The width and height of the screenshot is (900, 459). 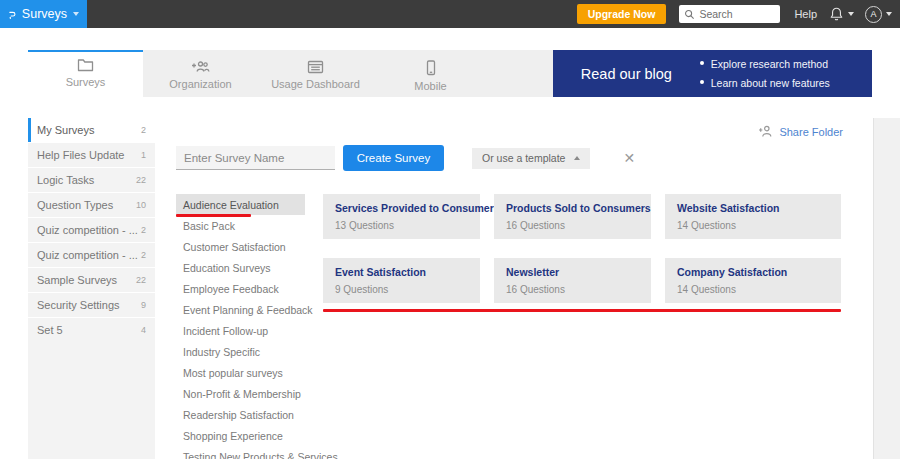 What do you see at coordinates (92, 305) in the screenshot?
I see `sidebar-folder-item: Security Settings 9` at bounding box center [92, 305].